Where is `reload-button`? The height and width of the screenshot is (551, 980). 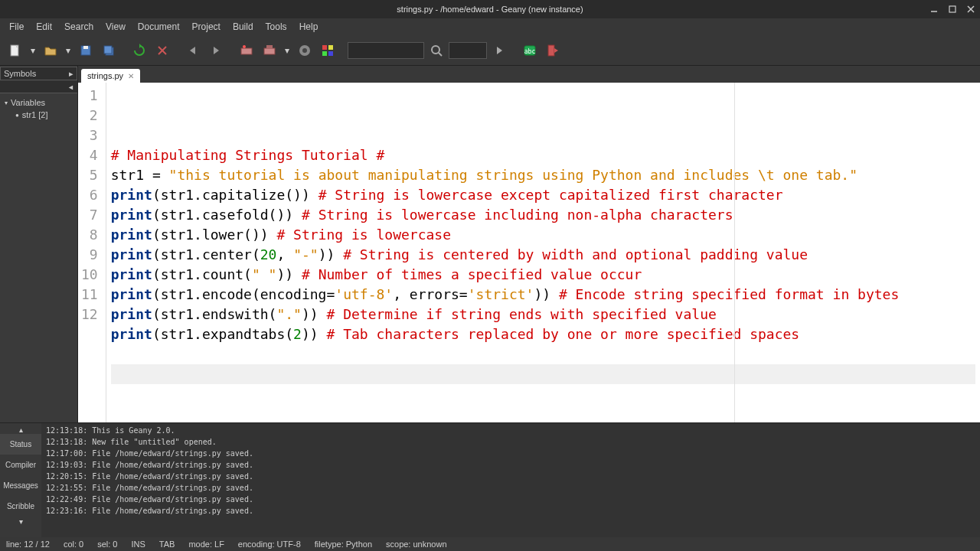
reload-button is located at coordinates (139, 51).